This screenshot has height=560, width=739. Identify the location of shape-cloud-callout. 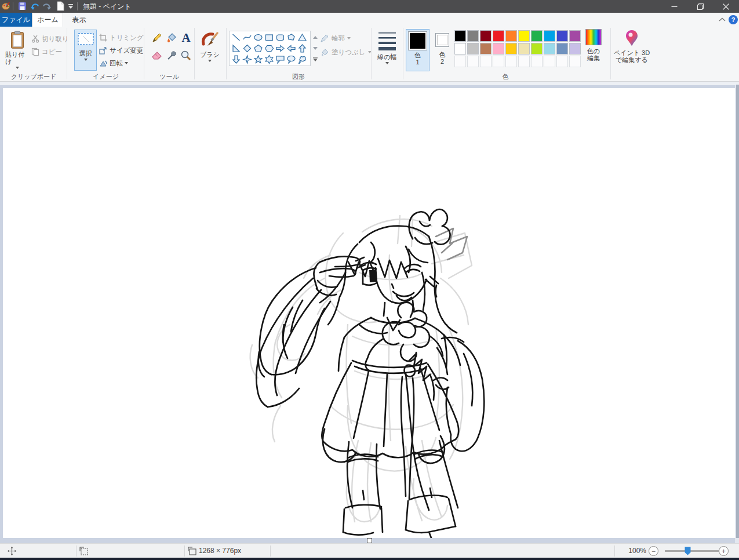
(303, 59).